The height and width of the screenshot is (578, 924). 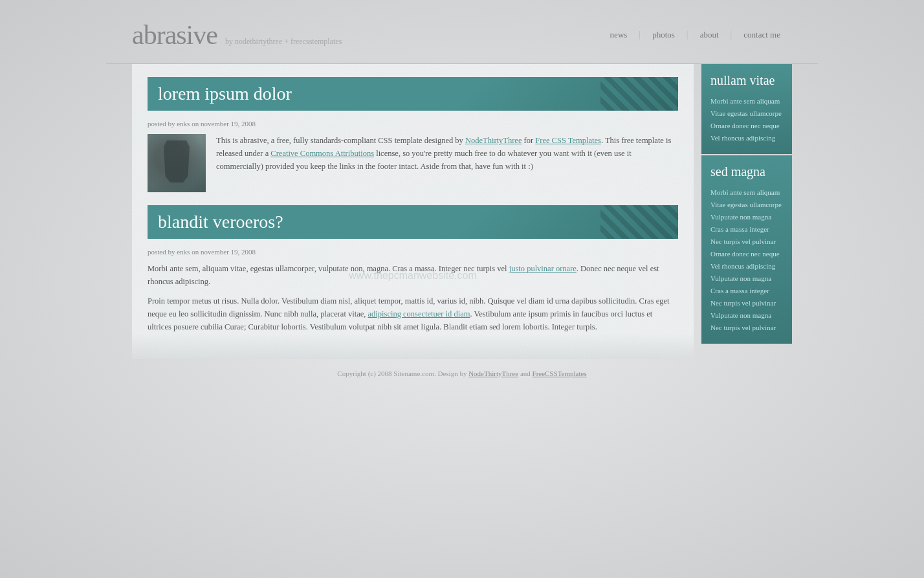 I want to click on post-2-header-bg: blandit veroeros?, so click(x=413, y=222).